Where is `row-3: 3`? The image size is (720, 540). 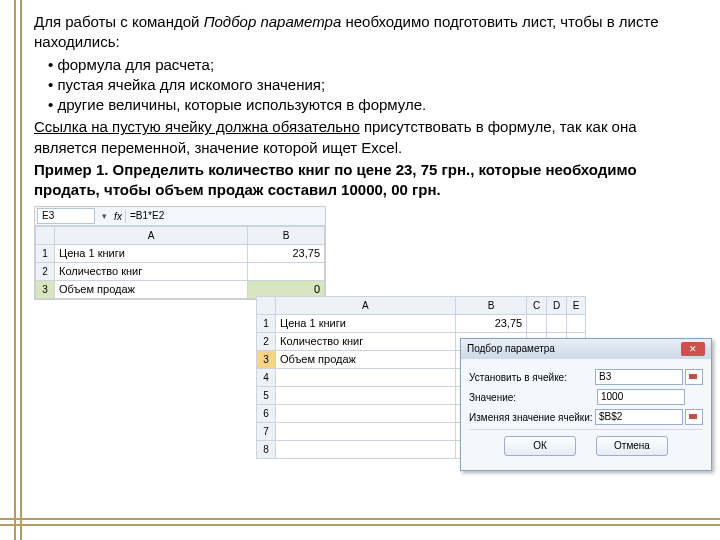 row-3: 3 is located at coordinates (46, 290).